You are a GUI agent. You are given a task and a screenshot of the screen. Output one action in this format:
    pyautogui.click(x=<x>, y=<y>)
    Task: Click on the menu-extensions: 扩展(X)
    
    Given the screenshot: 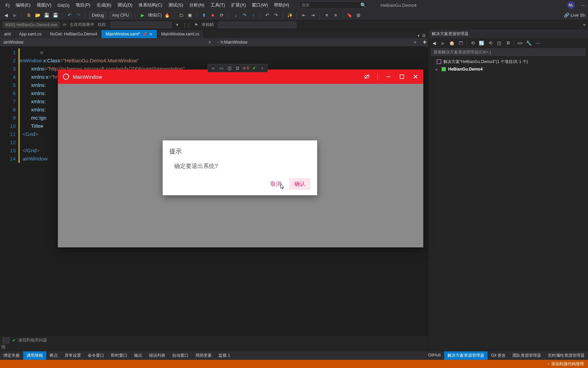 What is the action you would take?
    pyautogui.click(x=238, y=5)
    